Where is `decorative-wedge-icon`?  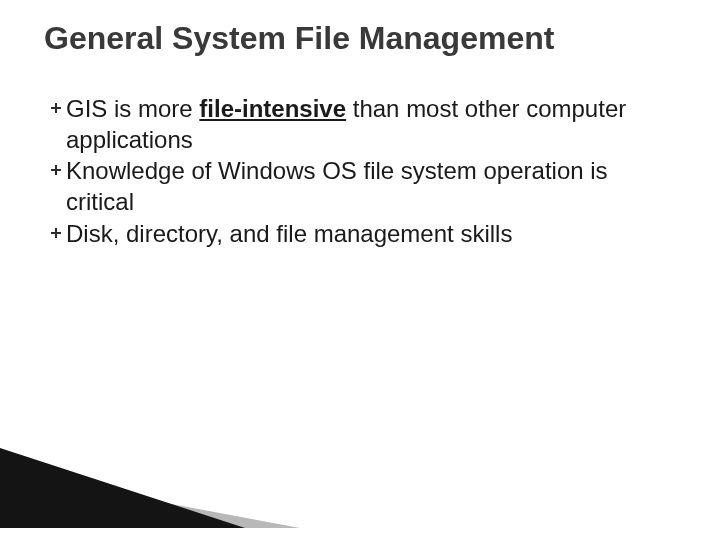
decorative-wedge-icon is located at coordinates (150, 488).